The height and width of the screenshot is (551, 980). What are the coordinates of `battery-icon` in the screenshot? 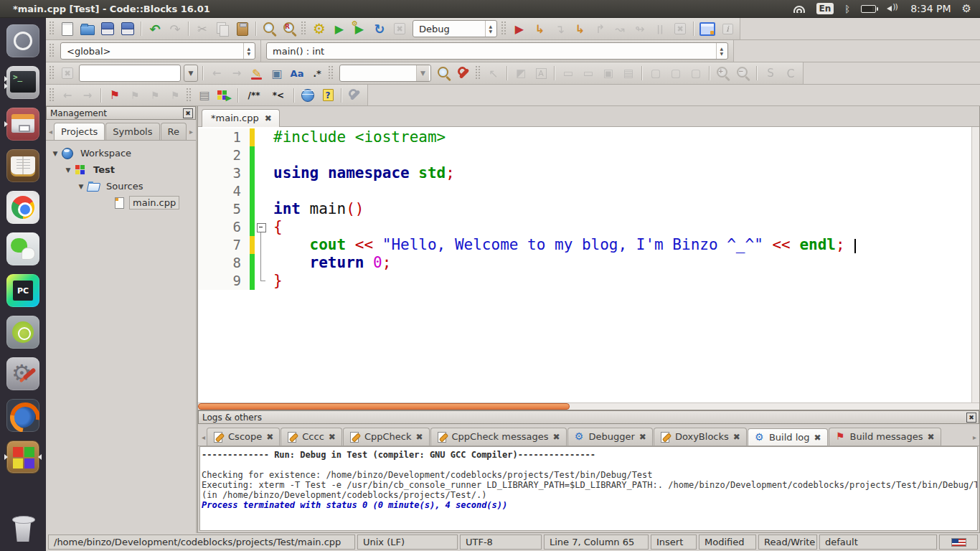 It's located at (868, 9).